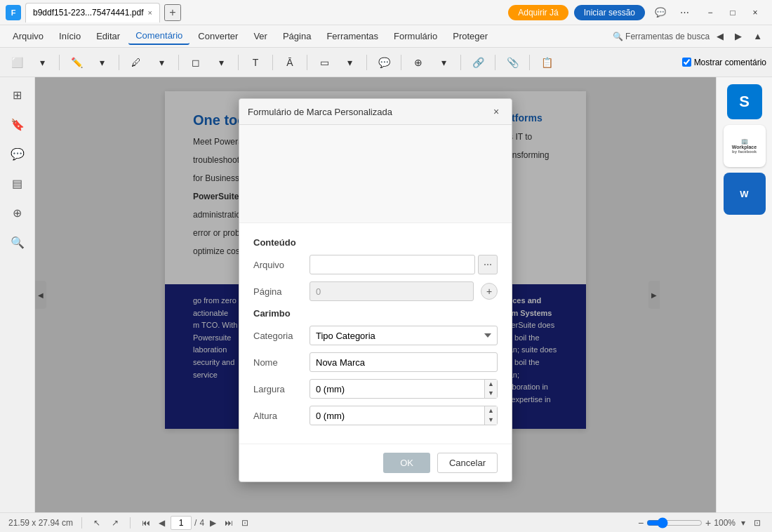 This screenshot has width=772, height=532. What do you see at coordinates (181, 523) in the screenshot?
I see `current-page-input` at bounding box center [181, 523].